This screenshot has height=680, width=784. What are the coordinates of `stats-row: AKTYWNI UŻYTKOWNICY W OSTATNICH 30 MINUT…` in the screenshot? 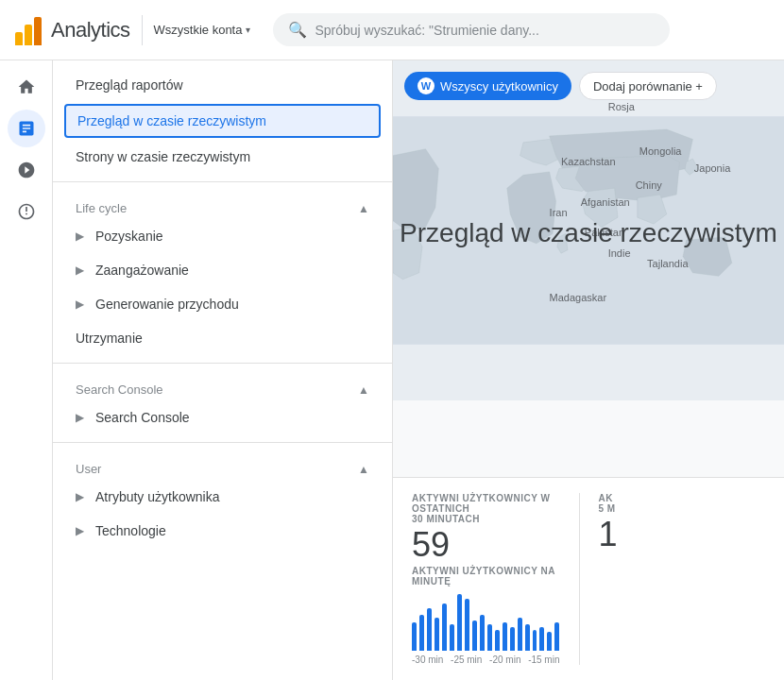 It's located at (588, 579).